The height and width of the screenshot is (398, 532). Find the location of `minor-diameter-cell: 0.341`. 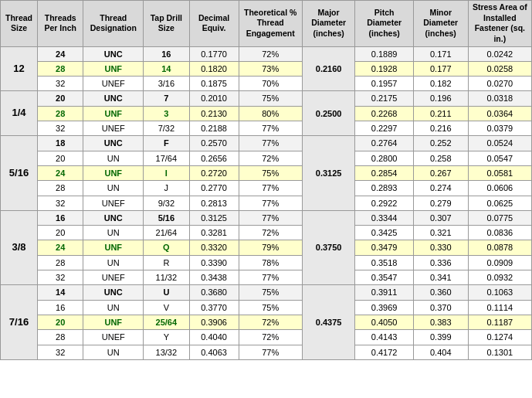

minor-diameter-cell: 0.341 is located at coordinates (440, 278).